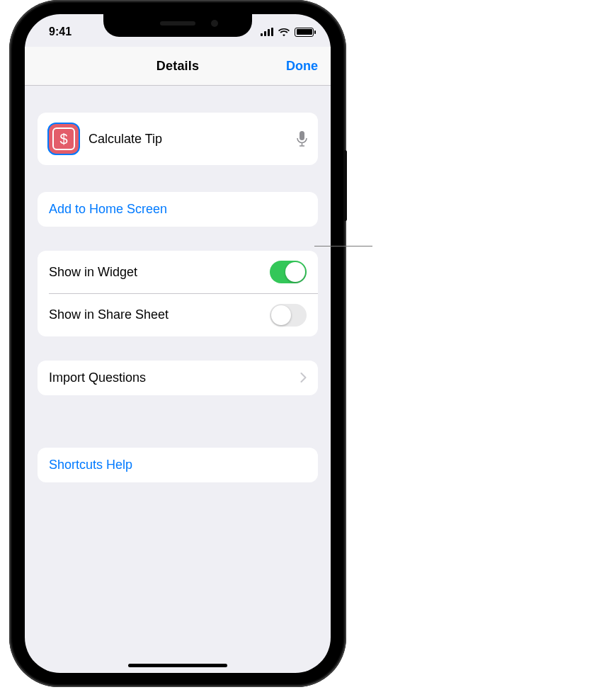 The image size is (616, 697). I want to click on page-title: Details, so click(178, 67).